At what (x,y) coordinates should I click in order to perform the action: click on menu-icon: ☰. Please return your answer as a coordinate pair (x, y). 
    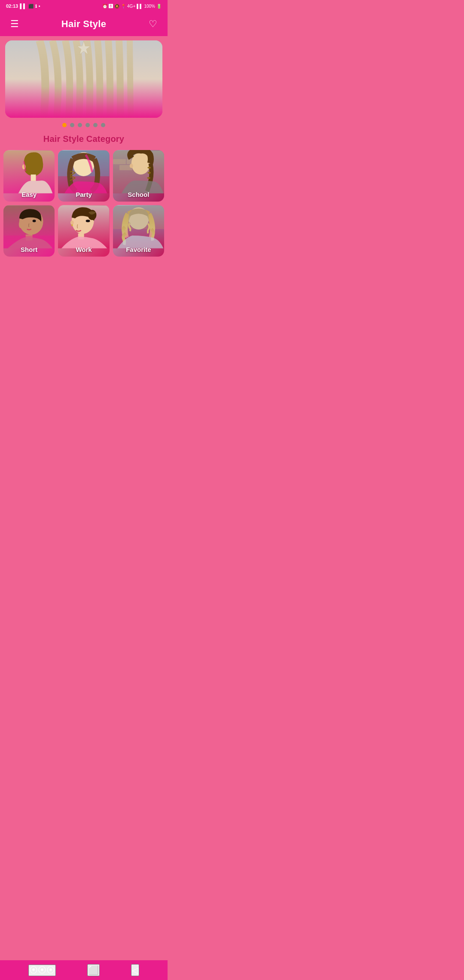
    Looking at the image, I should click on (15, 24).